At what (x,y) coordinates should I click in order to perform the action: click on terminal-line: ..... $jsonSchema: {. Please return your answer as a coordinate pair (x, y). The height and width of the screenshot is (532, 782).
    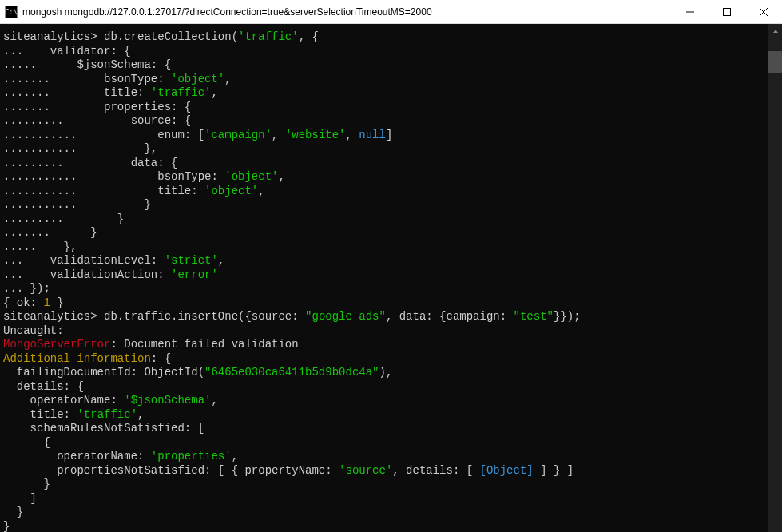
    Looking at the image, I should click on (386, 66).